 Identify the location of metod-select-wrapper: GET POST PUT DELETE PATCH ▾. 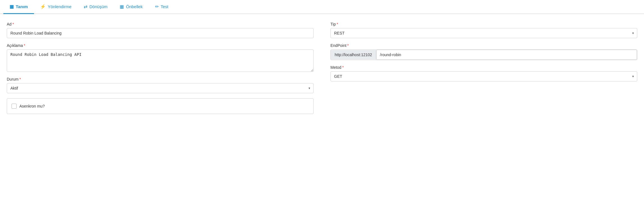
(484, 76).